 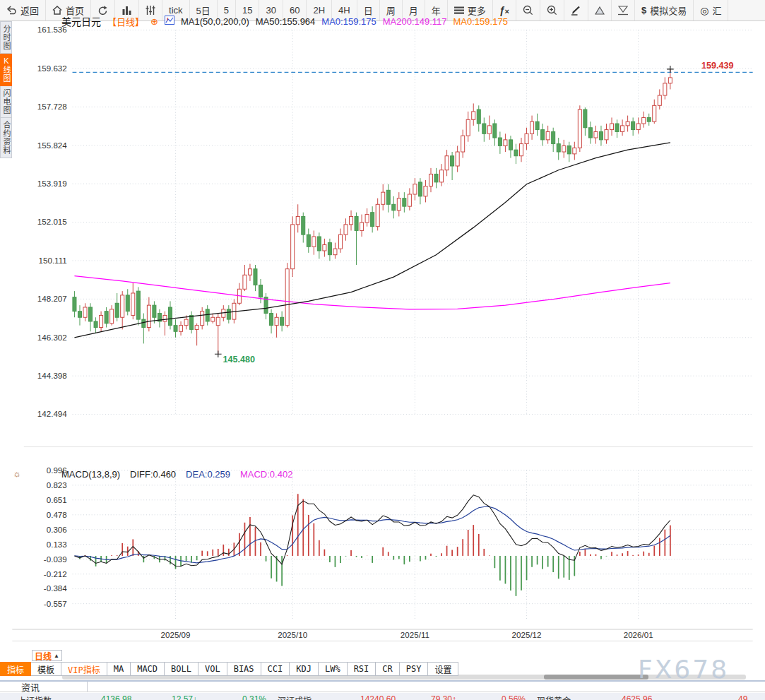 What do you see at coordinates (623, 11) in the screenshot?
I see `triangle-down-icon` at bounding box center [623, 11].